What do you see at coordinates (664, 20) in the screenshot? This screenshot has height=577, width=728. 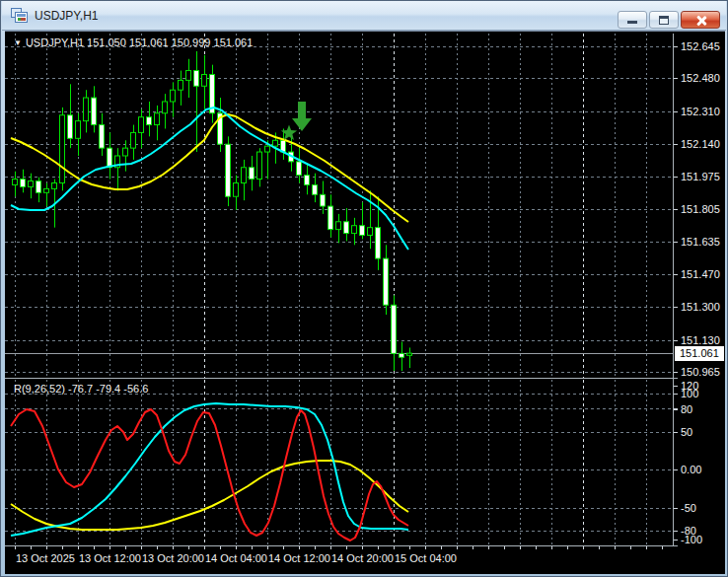 I see `restore-button` at bounding box center [664, 20].